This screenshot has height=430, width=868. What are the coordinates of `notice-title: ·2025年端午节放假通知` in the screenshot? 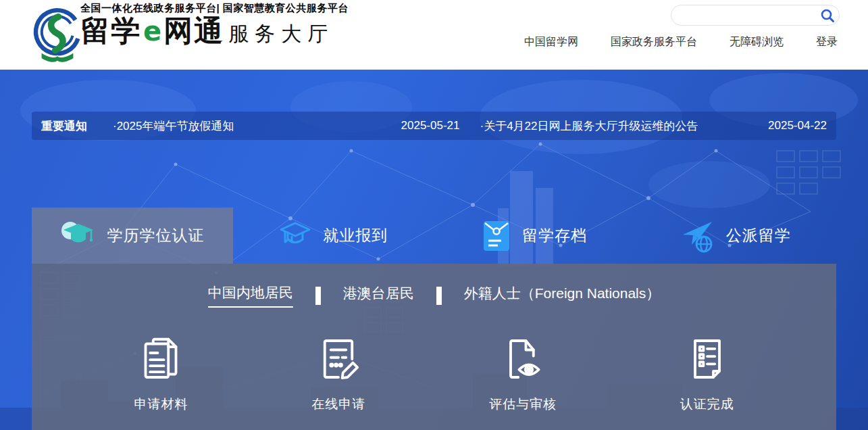 It's located at (173, 126).